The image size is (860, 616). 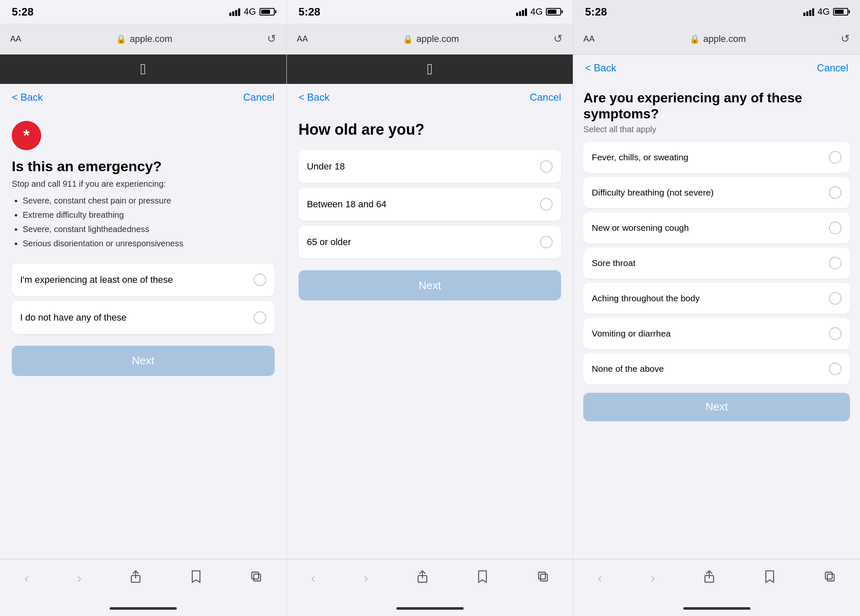 What do you see at coordinates (408, 39) in the screenshot?
I see `lock-icon-2: 🔒` at bounding box center [408, 39].